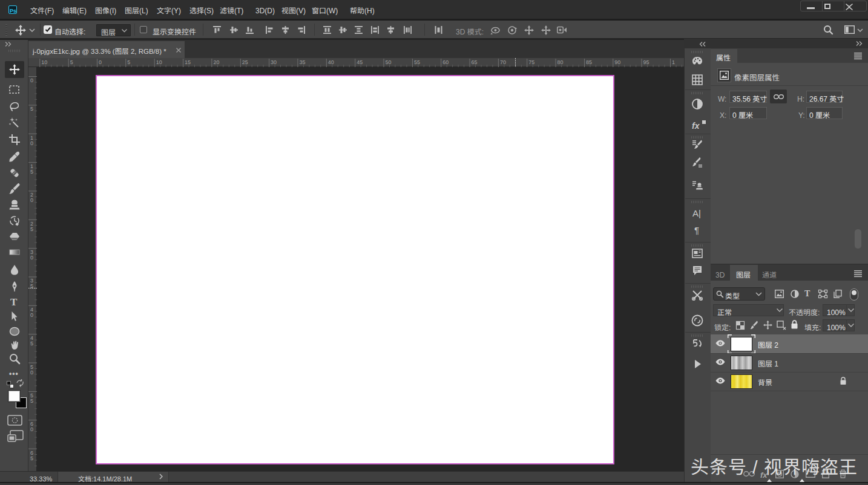 This screenshot has width=868, height=485. Describe the element at coordinates (503, 62) in the screenshot. I see `svg-text: 70` at that location.